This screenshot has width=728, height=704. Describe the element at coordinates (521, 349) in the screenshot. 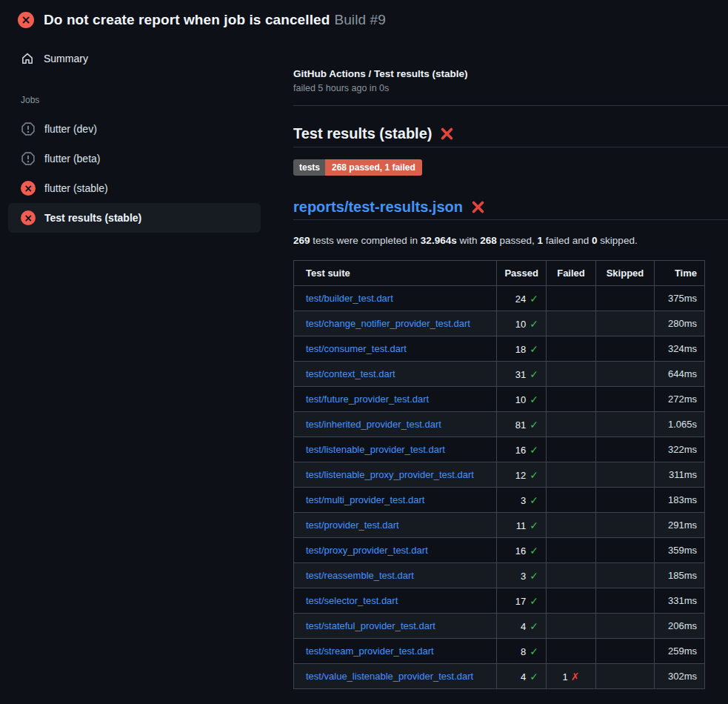

I see `passed-cell: 18✓` at that location.